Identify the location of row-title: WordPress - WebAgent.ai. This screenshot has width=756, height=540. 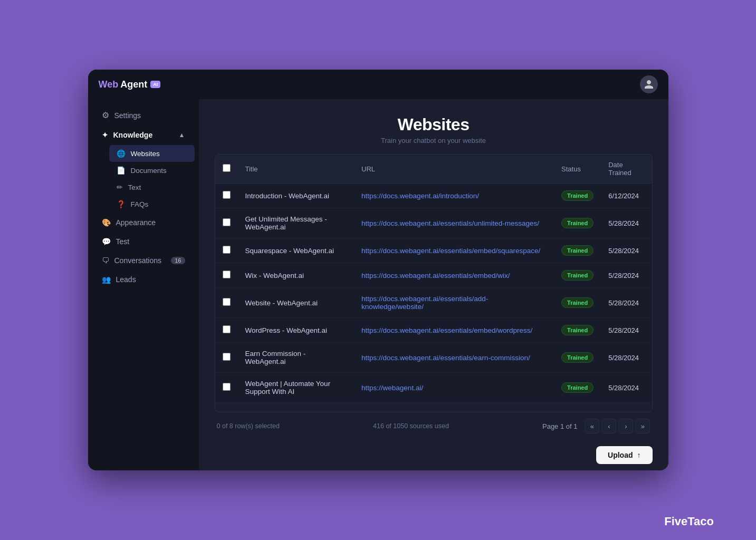
(296, 330).